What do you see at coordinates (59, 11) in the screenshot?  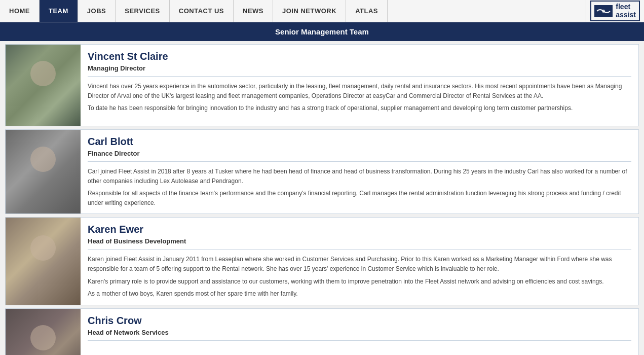 I see `nav-item-team: TEAM` at bounding box center [59, 11].